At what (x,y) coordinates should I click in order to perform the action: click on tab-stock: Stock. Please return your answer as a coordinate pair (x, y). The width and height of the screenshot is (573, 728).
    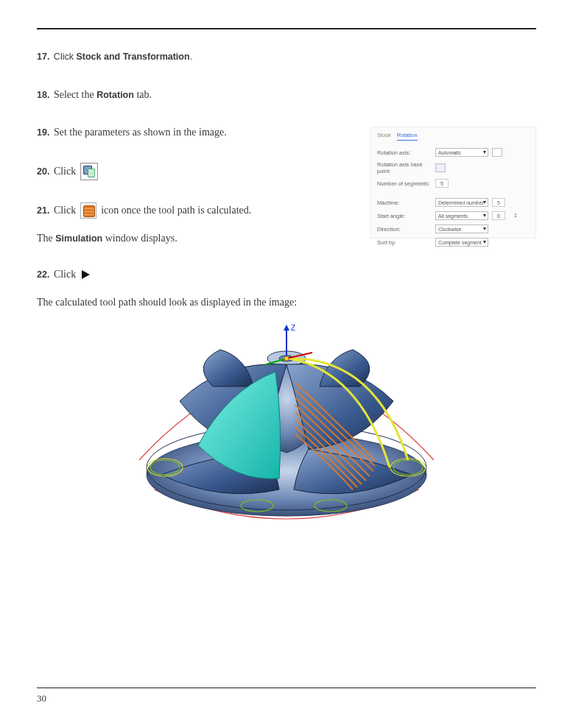
    Looking at the image, I should click on (384, 136).